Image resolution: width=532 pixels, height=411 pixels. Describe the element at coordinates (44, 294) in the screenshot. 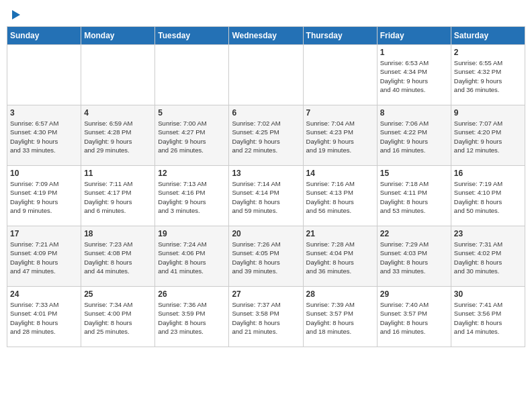

I see `day-number: 24` at that location.